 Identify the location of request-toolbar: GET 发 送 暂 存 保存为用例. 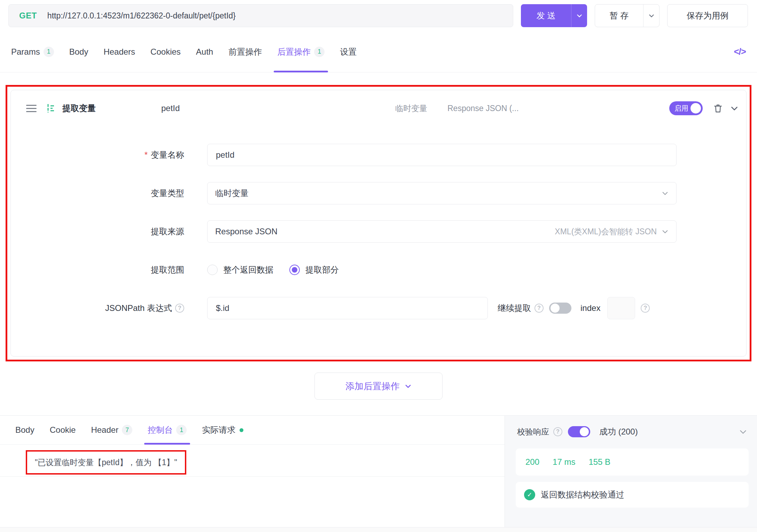
(378, 16).